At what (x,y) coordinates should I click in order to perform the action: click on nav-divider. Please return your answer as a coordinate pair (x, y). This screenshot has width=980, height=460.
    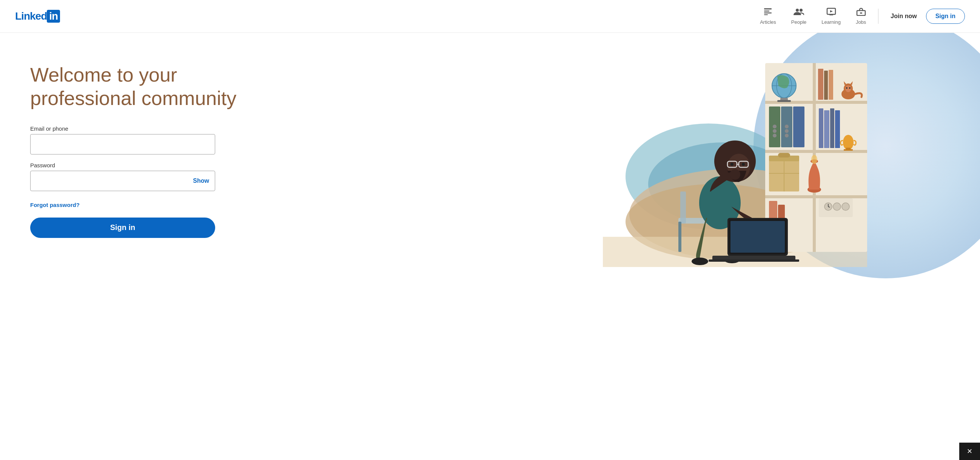
    Looking at the image, I should click on (878, 16).